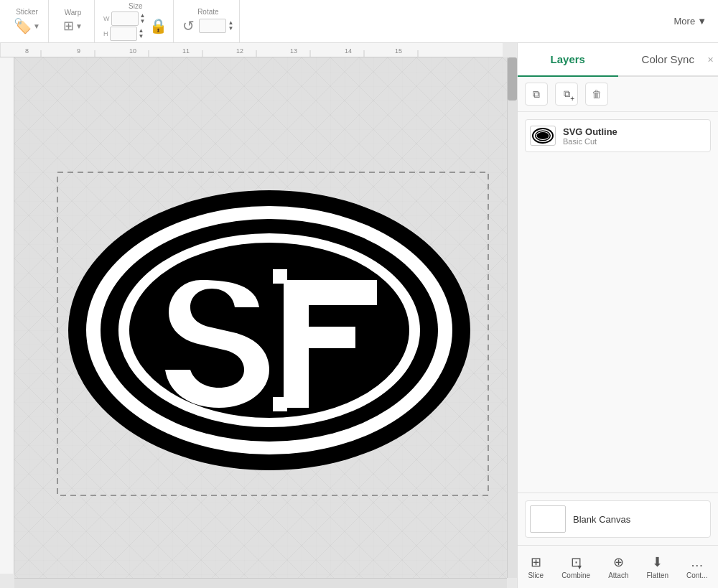 The image size is (718, 588). Describe the element at coordinates (136, 22) in the screenshot. I see `size-group: Size W ▲▼ H ▲▼ 🔒` at that location.